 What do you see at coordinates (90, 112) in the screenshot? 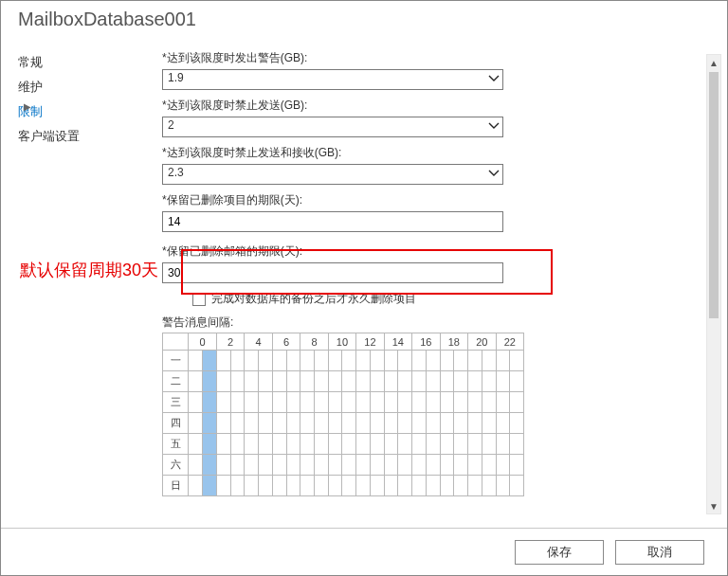
I see `sidebar-item-limits: 限制` at bounding box center [90, 112].